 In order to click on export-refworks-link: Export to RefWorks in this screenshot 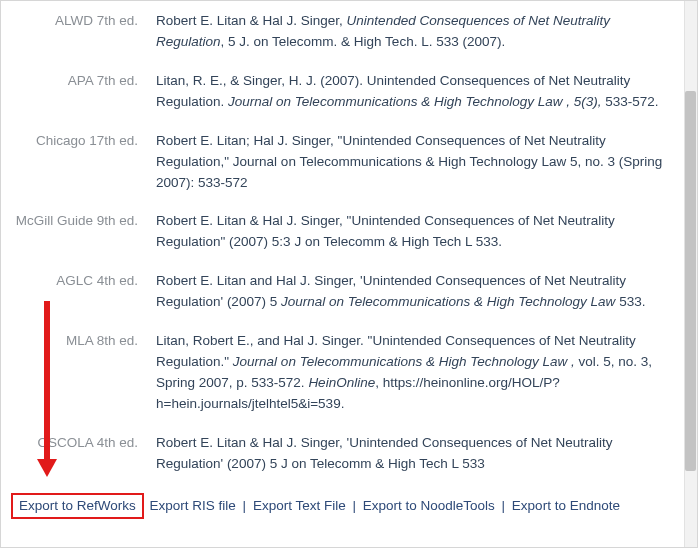, I will do `click(78, 506)`.